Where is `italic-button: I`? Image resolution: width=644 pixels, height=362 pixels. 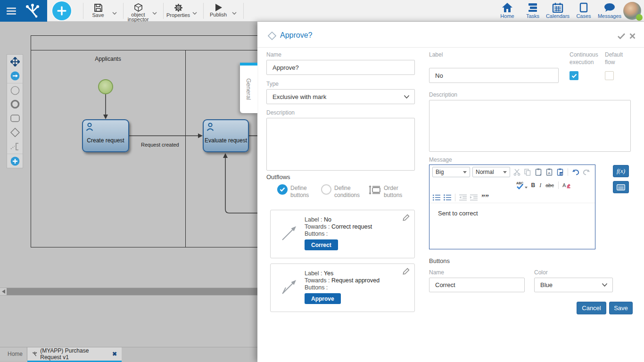 italic-button: I is located at coordinates (540, 186).